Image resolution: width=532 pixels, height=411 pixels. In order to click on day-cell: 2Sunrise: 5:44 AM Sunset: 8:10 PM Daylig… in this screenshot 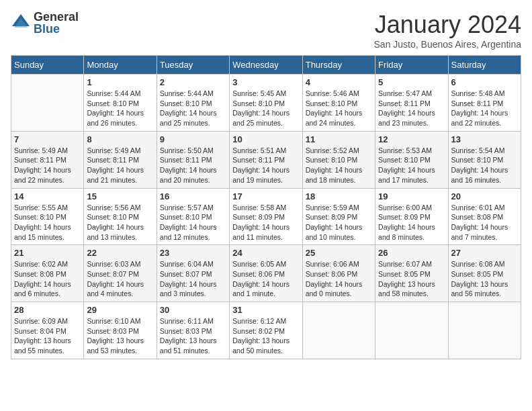, I will do `click(193, 103)`.